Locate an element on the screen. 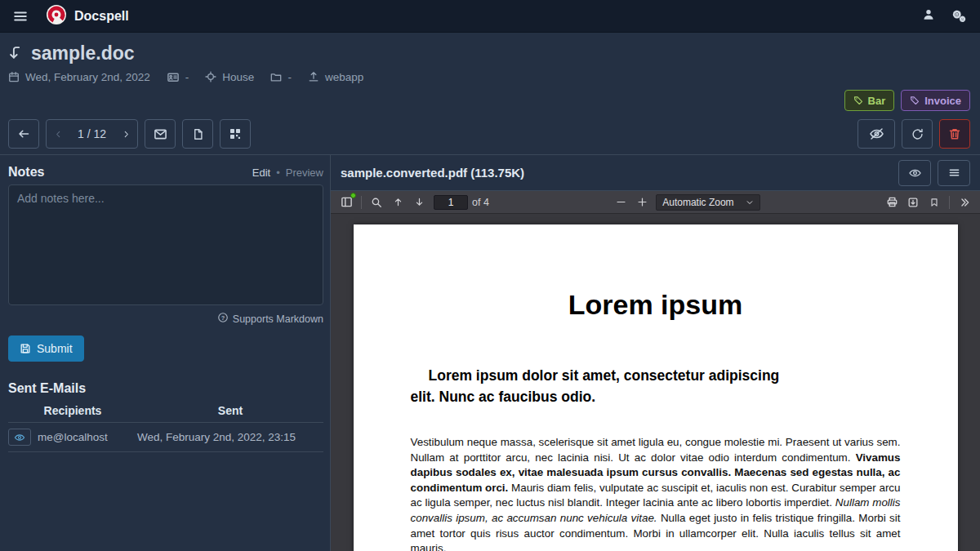 This screenshot has width=980, height=551. hamburger-menu-icon is located at coordinates (20, 16).